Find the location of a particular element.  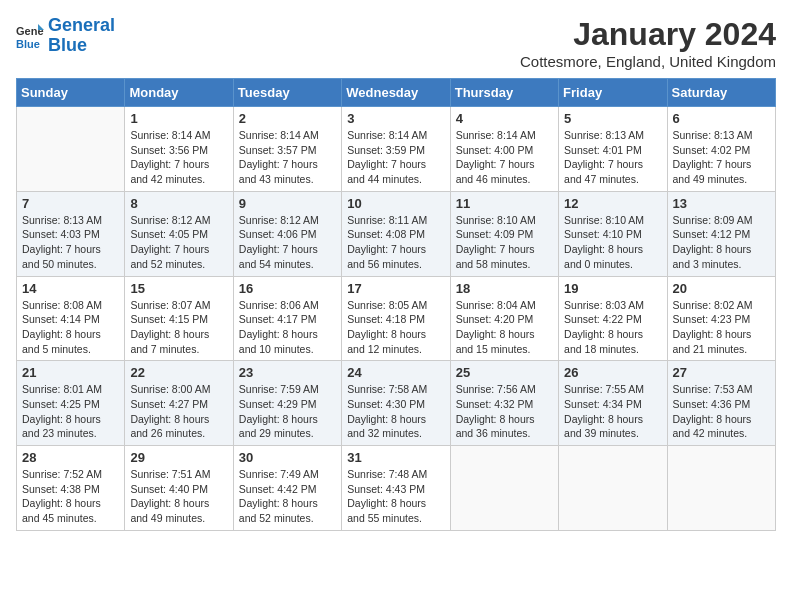

day-cell: 8Sunrise: 8:12 AMSunset: 4:05 PMDaylight… is located at coordinates (179, 234).